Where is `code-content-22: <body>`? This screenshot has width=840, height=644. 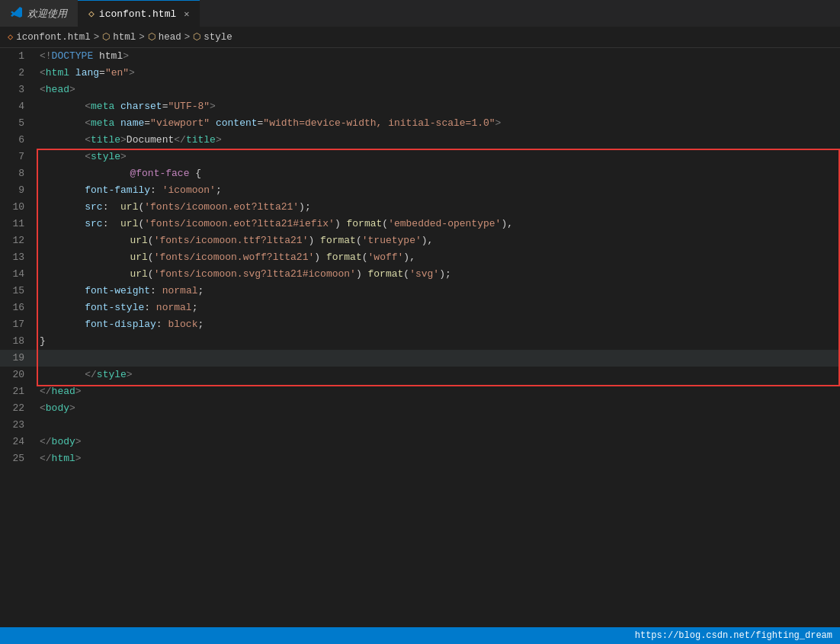 code-content-22: <body> is located at coordinates (438, 409).